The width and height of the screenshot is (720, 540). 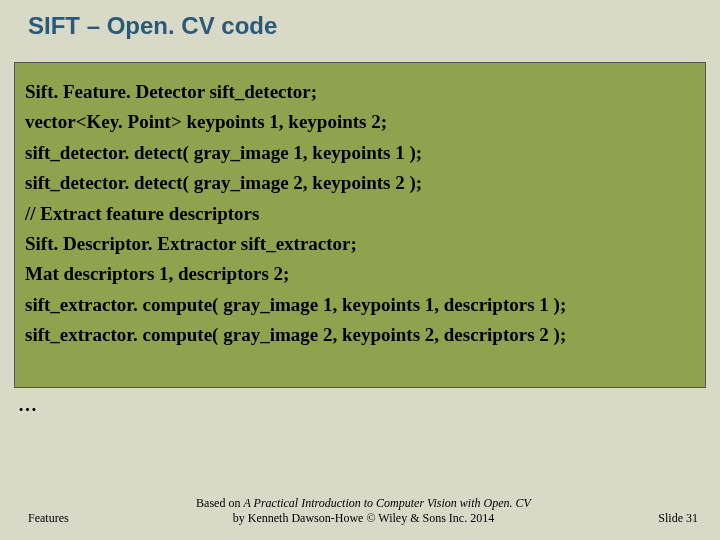 What do you see at coordinates (48, 518) in the screenshot?
I see `footer-section-label: Features` at bounding box center [48, 518].